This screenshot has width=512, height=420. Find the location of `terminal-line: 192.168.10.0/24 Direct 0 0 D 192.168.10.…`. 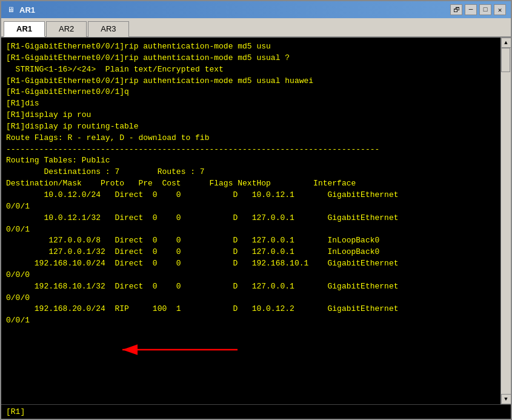

terminal-line: 192.168.10.0/24 Direct 0 0 D 192.168.10.… is located at coordinates (256, 264).